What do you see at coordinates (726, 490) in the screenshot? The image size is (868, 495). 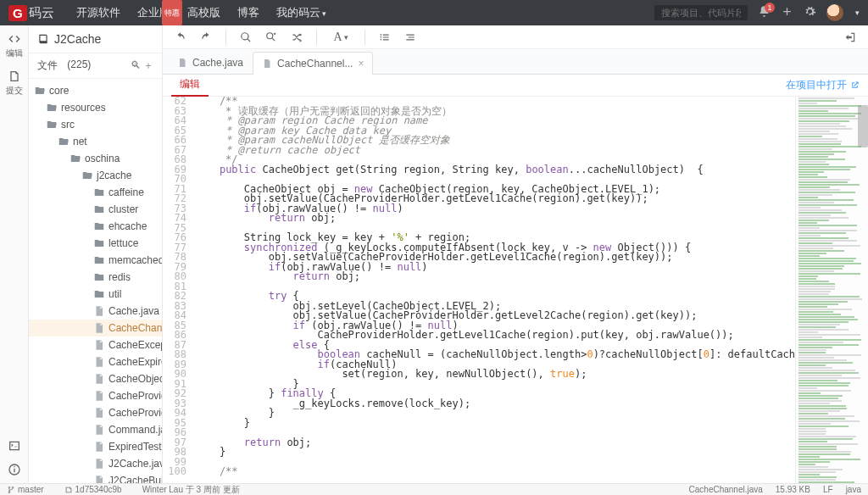 I see `status-filename: CacheChannel.java` at bounding box center [726, 490].